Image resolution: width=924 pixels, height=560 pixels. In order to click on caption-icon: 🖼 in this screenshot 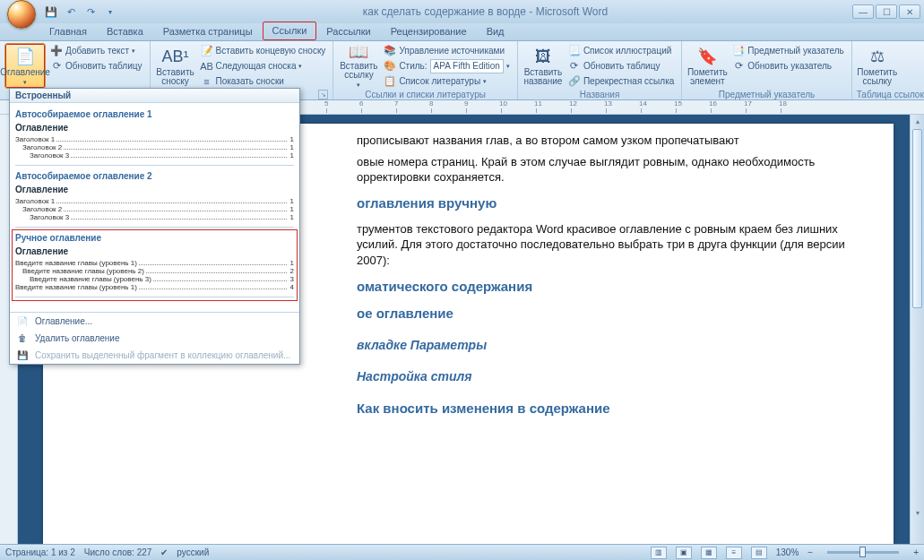, I will do `click(543, 56)`.